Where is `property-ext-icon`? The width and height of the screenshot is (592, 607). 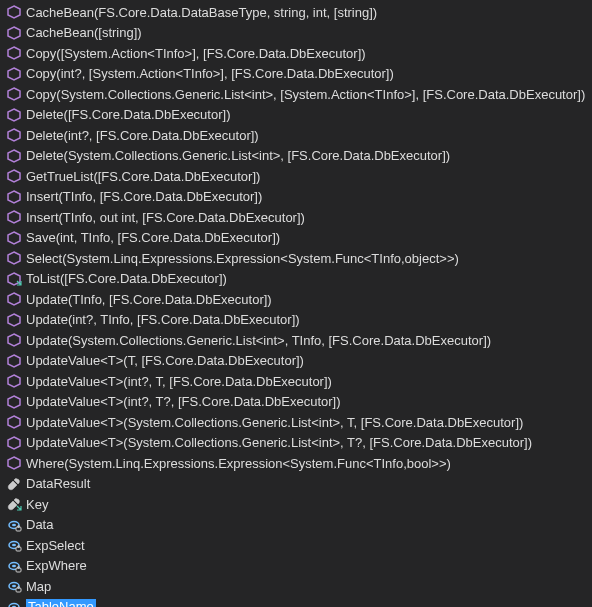 property-ext-icon is located at coordinates (14, 504).